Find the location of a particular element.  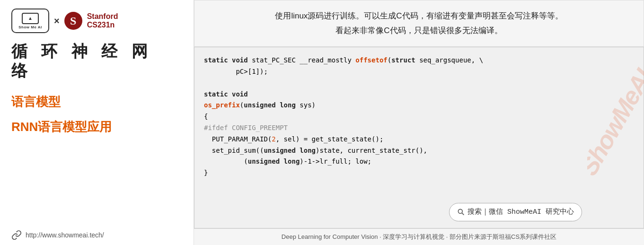

section1-label: 语言模型 is located at coordinates (36, 102).